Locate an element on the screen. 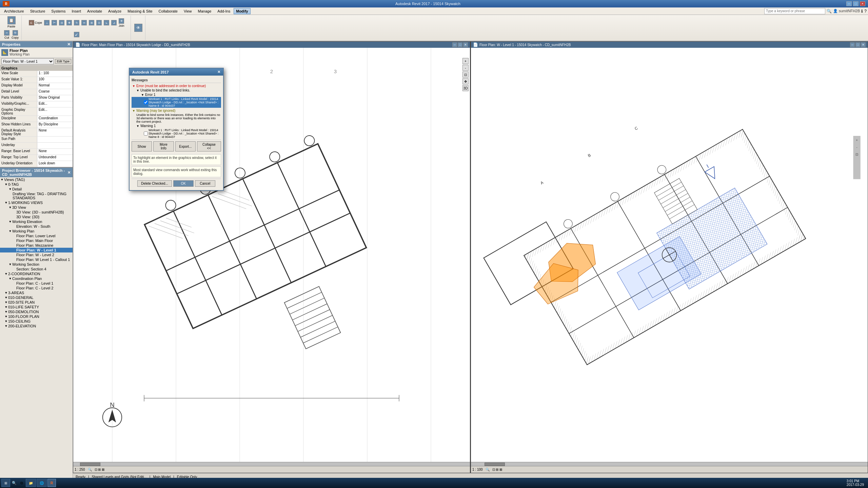 The image size is (868, 488). search-taskbar-icon: 🔍 is located at coordinates (14, 483).